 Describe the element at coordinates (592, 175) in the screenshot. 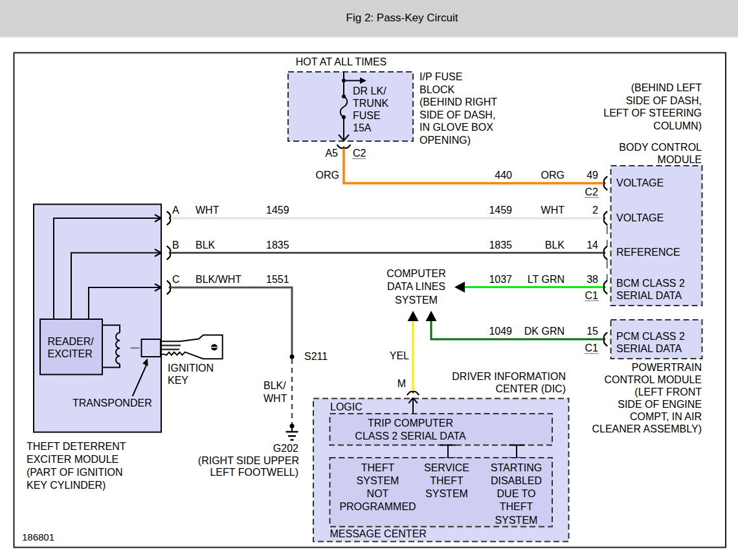

I see `svg-text: 49` at that location.